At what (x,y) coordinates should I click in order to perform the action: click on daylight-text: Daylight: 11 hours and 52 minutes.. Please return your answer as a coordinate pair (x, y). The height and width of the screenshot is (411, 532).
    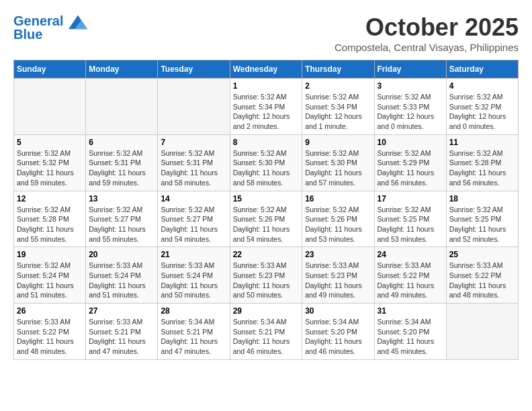
    Looking at the image, I should click on (478, 234).